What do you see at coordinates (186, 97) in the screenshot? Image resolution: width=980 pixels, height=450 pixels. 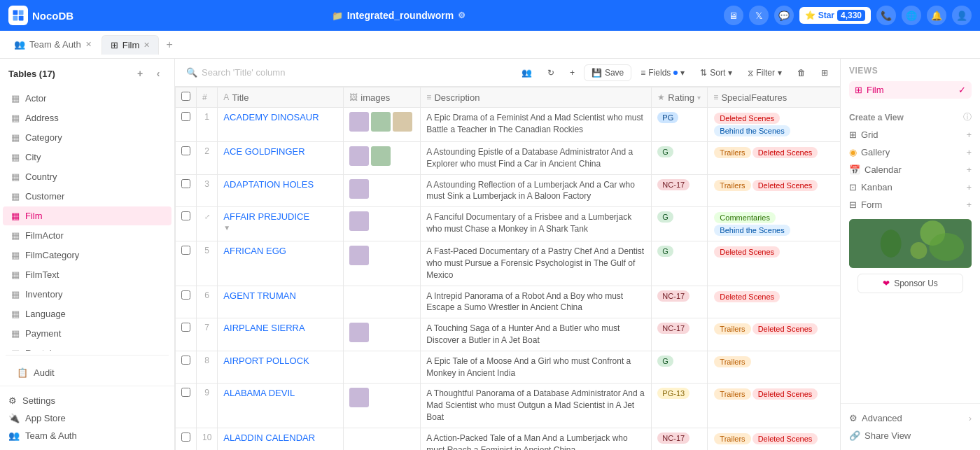 I see `select-all-checkbox` at bounding box center [186, 97].